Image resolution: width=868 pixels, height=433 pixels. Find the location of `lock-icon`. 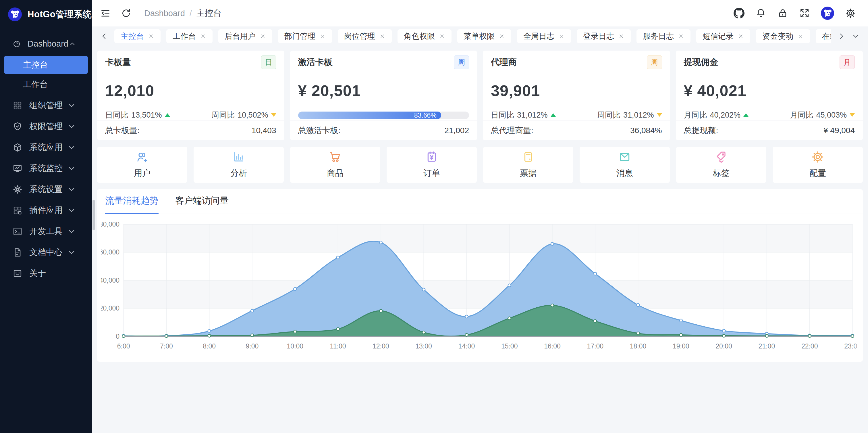

lock-icon is located at coordinates (783, 13).